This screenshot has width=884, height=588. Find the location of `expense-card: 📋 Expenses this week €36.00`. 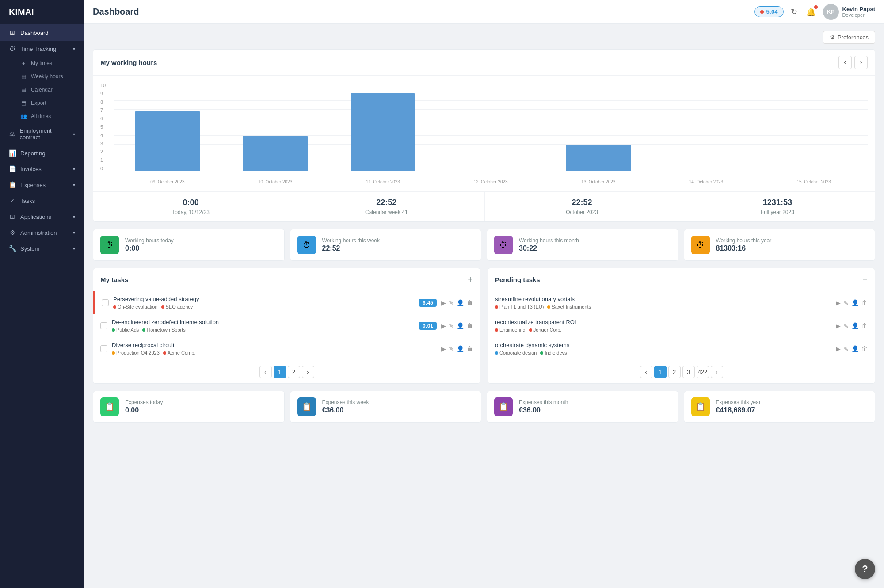

expense-card: 📋 Expenses this week €36.00 is located at coordinates (386, 407).